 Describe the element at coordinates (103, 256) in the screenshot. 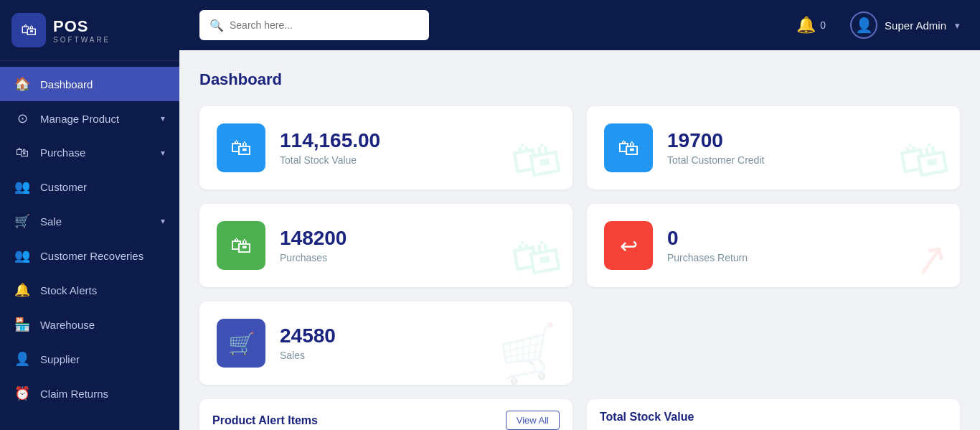

I see `sidebar-label-customer-recoveries: Customer Recoveries` at that location.